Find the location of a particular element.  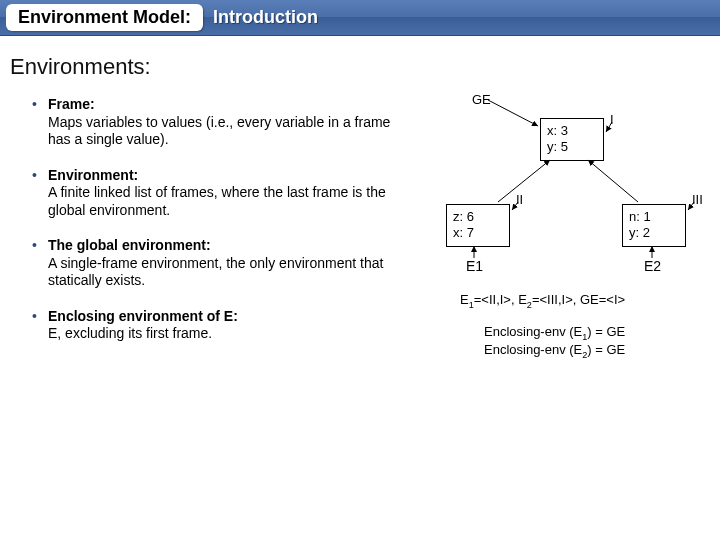

frame-label-I: I is located at coordinates (612, 120).